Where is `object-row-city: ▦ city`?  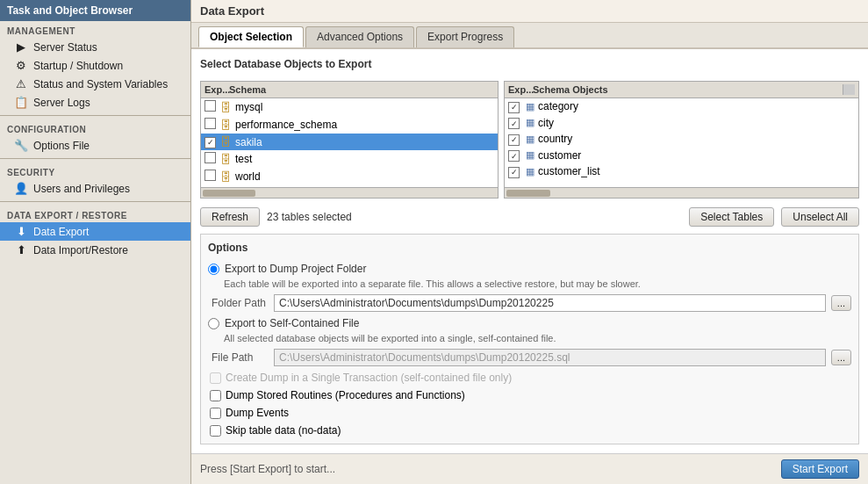
object-row-city: ▦ city is located at coordinates (681, 123).